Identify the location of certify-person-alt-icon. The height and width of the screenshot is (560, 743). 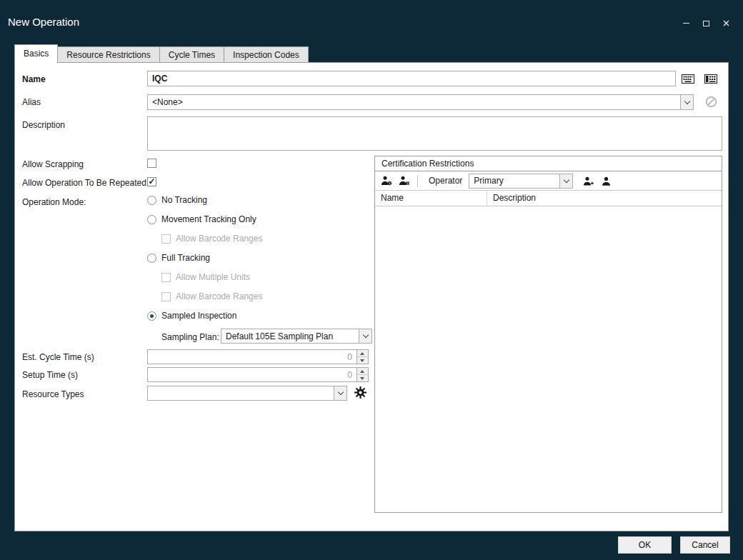
(404, 181).